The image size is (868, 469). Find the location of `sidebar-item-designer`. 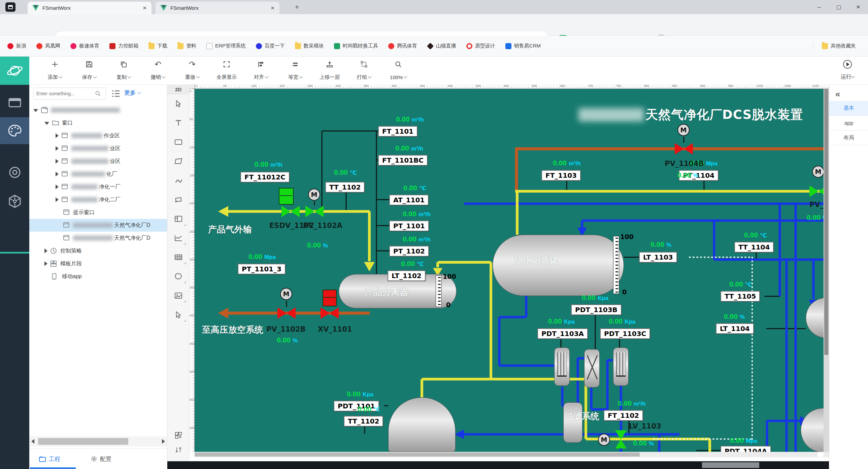

sidebar-item-designer is located at coordinates (15, 131).